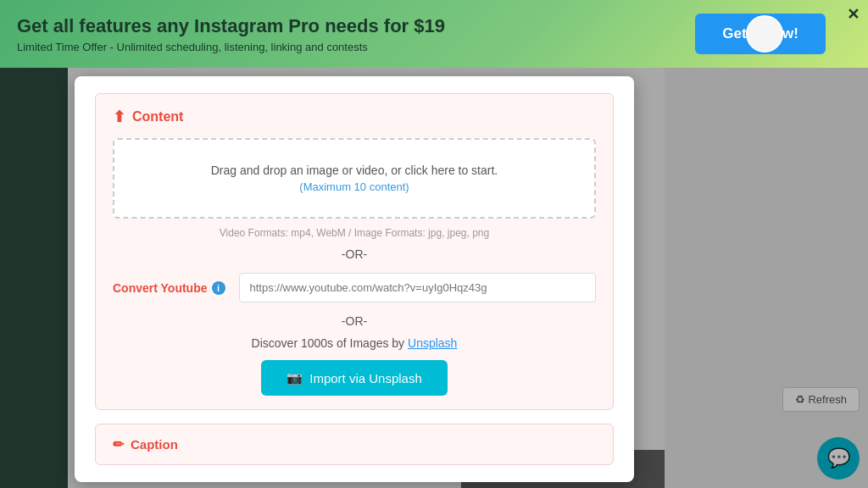 The width and height of the screenshot is (868, 488). What do you see at coordinates (354, 343) in the screenshot?
I see `unsplash-discover-text: Discover 1000s of Images by Unsplash` at bounding box center [354, 343].